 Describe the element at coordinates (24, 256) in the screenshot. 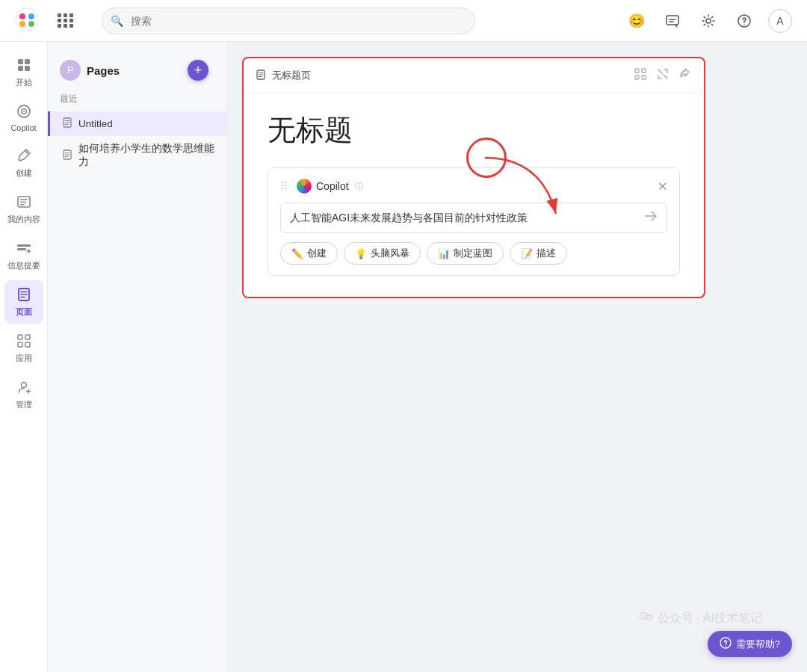

I see `sidebar-item-infoextract: 信息提要` at that location.